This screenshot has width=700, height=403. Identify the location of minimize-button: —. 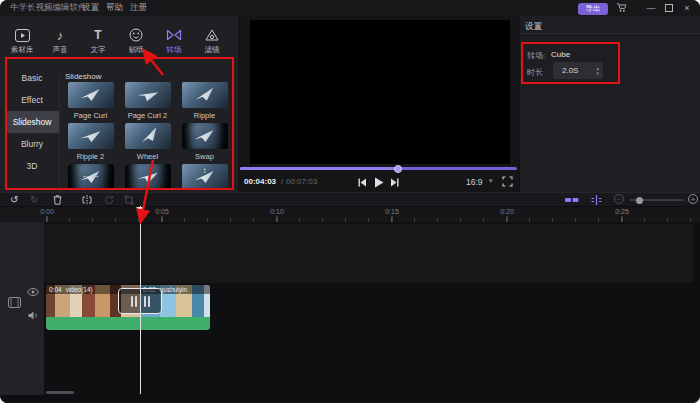
(651, 8).